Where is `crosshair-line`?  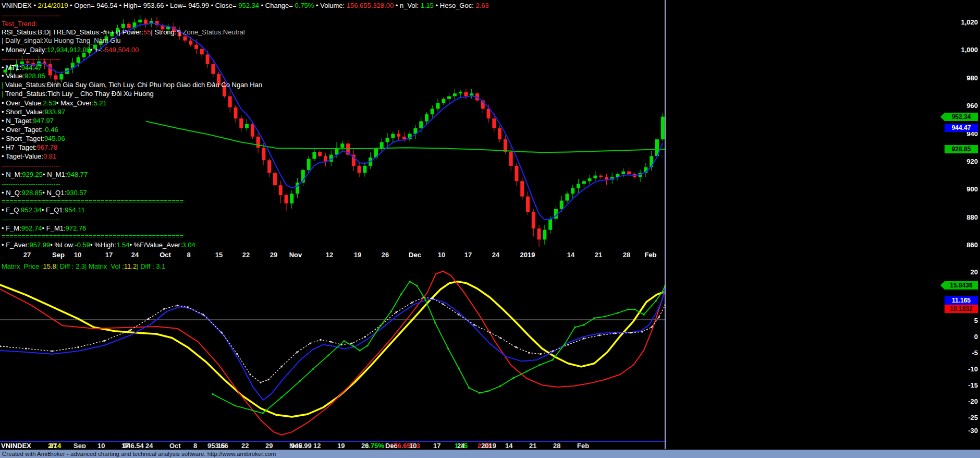 crosshair-line is located at coordinates (665, 224).